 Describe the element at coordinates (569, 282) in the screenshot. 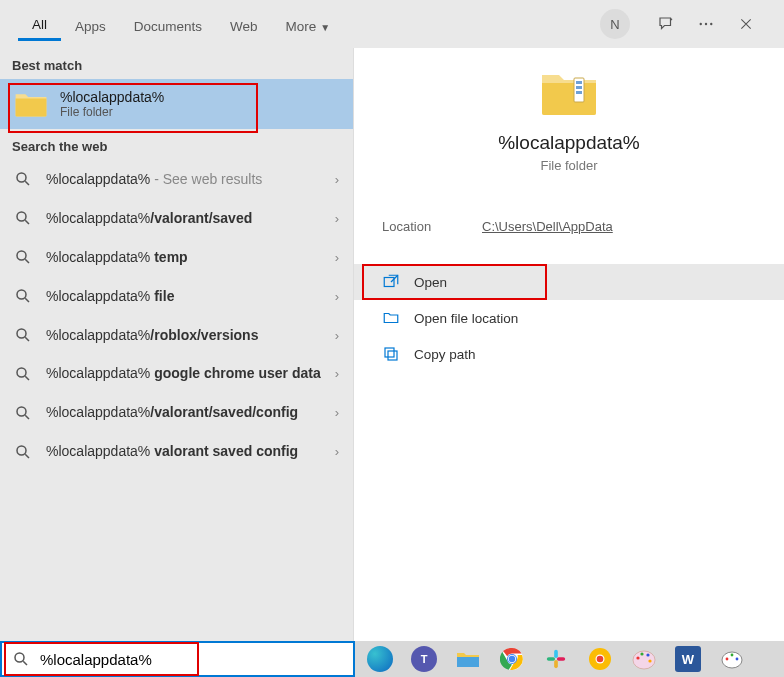

I see `action-open: Open` at that location.